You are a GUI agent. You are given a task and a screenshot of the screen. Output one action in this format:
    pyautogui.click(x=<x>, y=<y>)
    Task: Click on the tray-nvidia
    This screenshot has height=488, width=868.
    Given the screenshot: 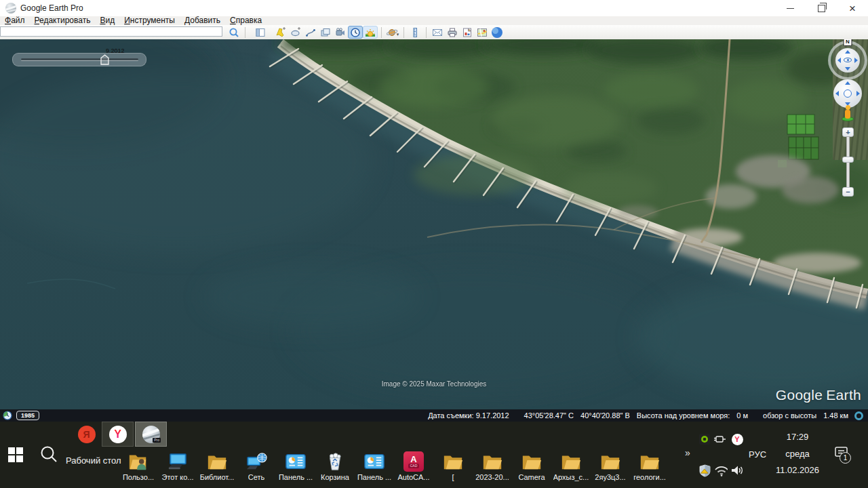 What is the action you would take?
    pyautogui.click(x=705, y=439)
    